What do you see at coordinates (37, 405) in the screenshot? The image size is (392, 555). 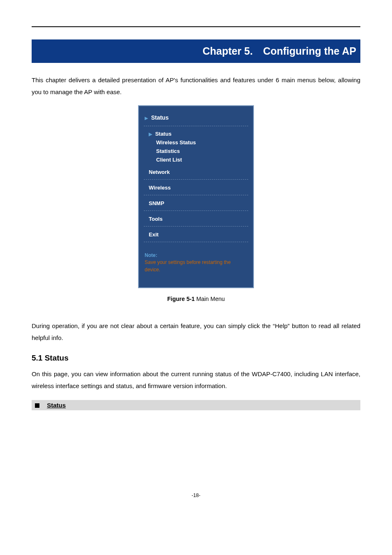 I see `square-bullet-icon` at bounding box center [37, 405].